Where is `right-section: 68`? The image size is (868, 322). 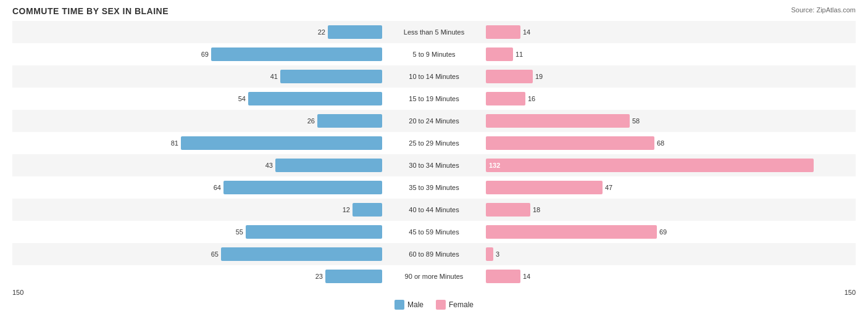
right-section: 68 is located at coordinates (669, 143).